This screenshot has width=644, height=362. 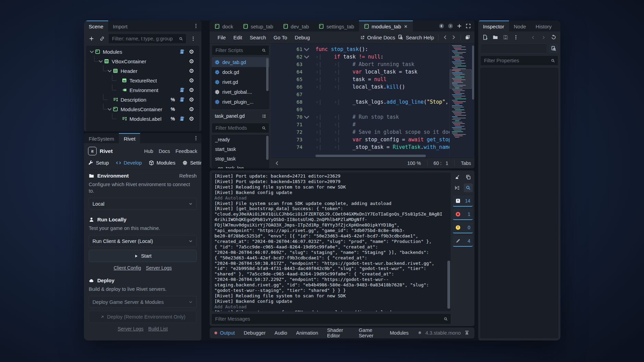 What do you see at coordinates (240, 92) in the screenshot?
I see `script-list-item: rivet_global....` at bounding box center [240, 92].